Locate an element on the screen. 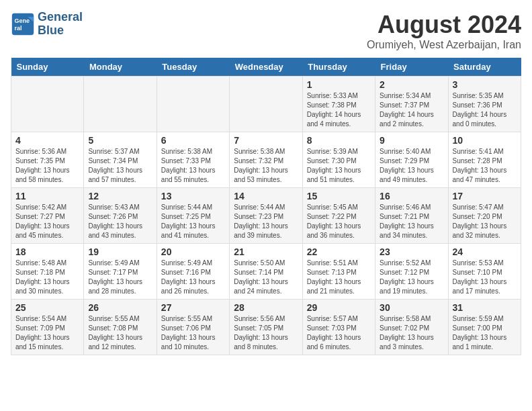  day-info: Sunrise: 5:50 AMSunset: 7:14 PMDaylight:… is located at coordinates (266, 277).